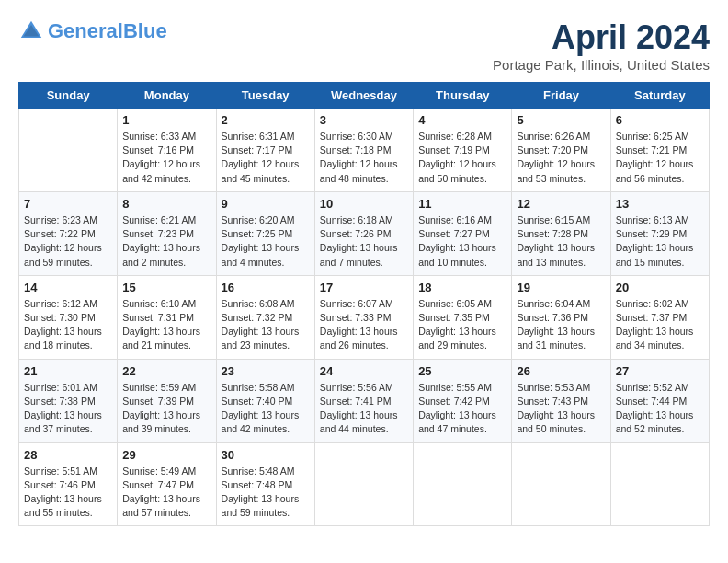 The height and width of the screenshot is (563, 728). What do you see at coordinates (68, 493) in the screenshot?
I see `cell-info: Sunrise: 5:51 AMSunset: 7:46 PMDaylight:…` at bounding box center [68, 493].